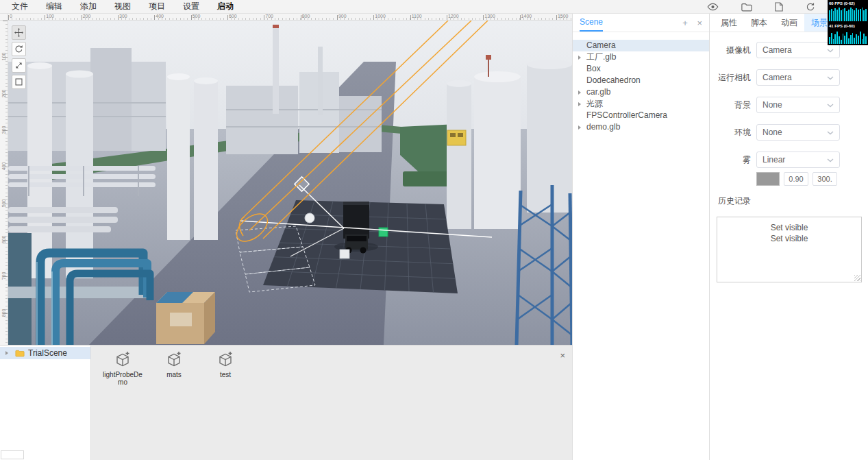 This screenshot has height=460, width=868. I want to click on ruler-top-label: 300, so click(123, 16).